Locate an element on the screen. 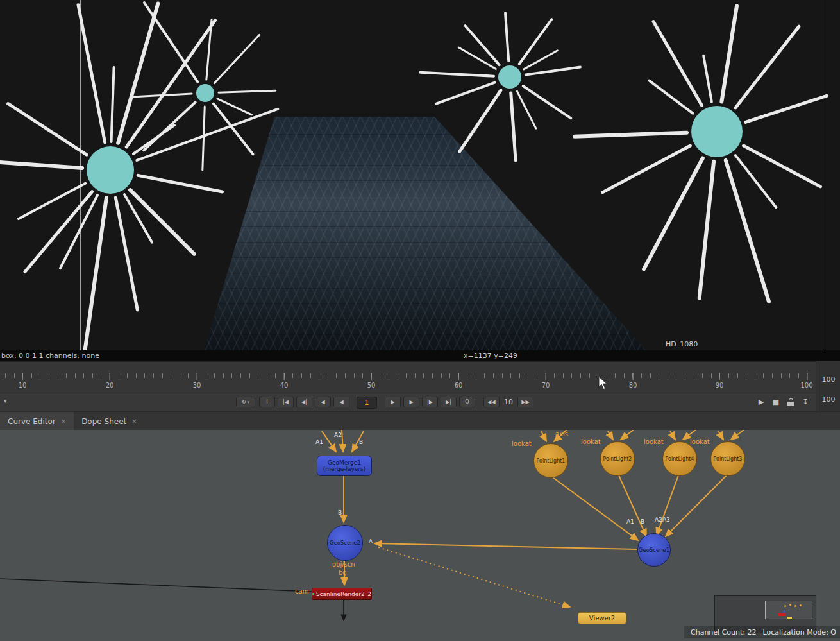  lock-range-icon is located at coordinates (791, 402).